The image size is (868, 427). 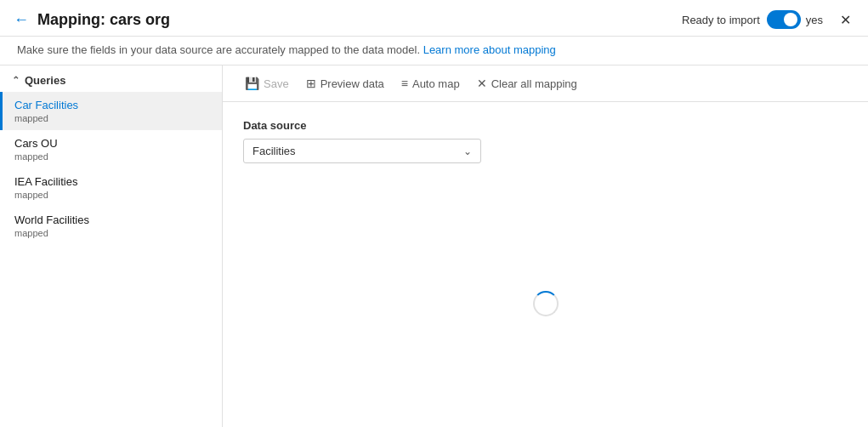 What do you see at coordinates (252, 83) in the screenshot?
I see `save-icon: 💾` at bounding box center [252, 83].